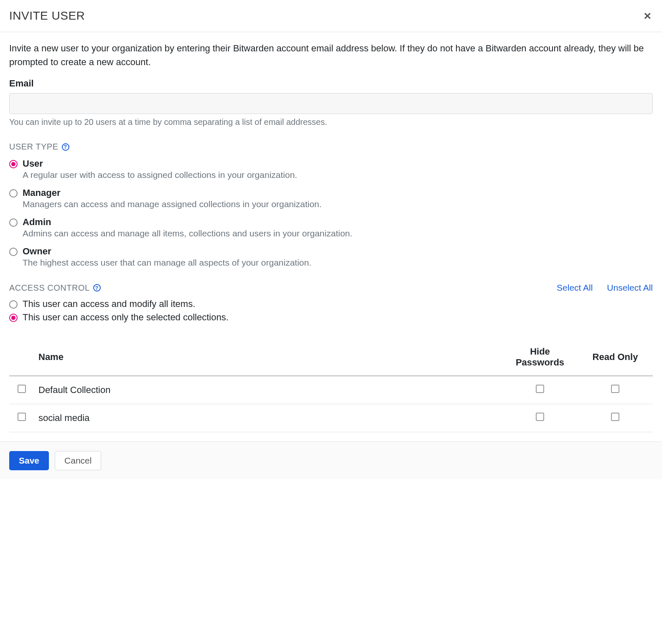 This screenshot has height=644, width=662. Describe the element at coordinates (78, 461) in the screenshot. I see `cancel-button: Cancel` at that location.